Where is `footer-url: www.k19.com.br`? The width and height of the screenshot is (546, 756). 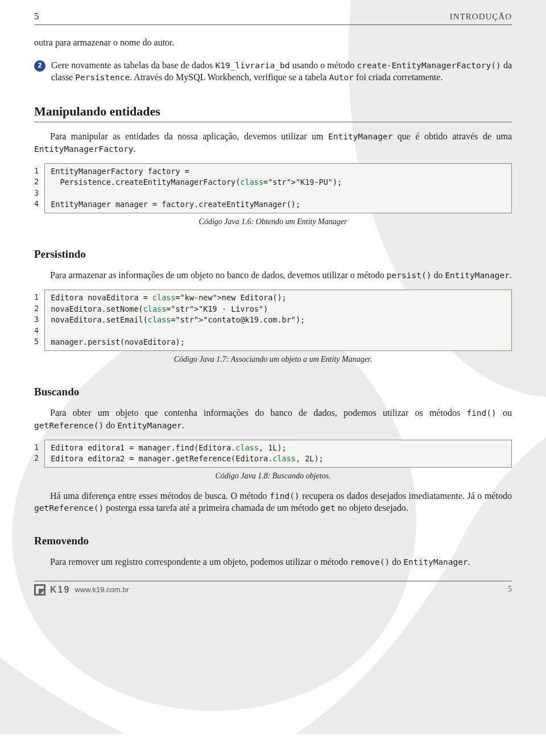
footer-url: www.k19.com.br is located at coordinates (101, 590).